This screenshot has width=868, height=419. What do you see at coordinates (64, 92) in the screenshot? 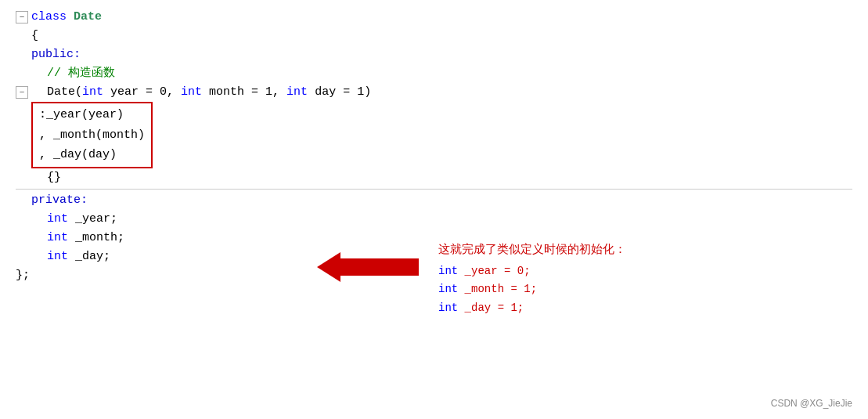
I see `constructor-name: Date(` at bounding box center [64, 92].